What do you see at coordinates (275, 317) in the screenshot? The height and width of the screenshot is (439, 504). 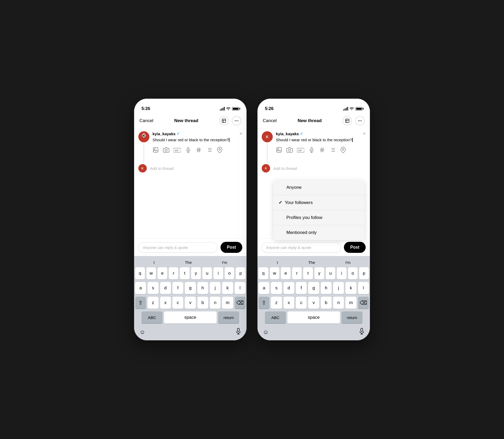 I see `key-abc-right: ABC` at bounding box center [275, 317].